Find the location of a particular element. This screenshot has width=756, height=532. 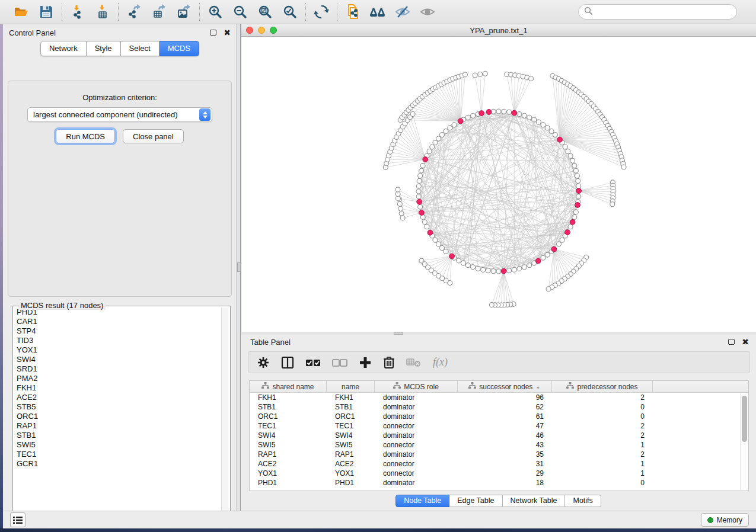

cell-name: ORC1 is located at coordinates (351, 416).